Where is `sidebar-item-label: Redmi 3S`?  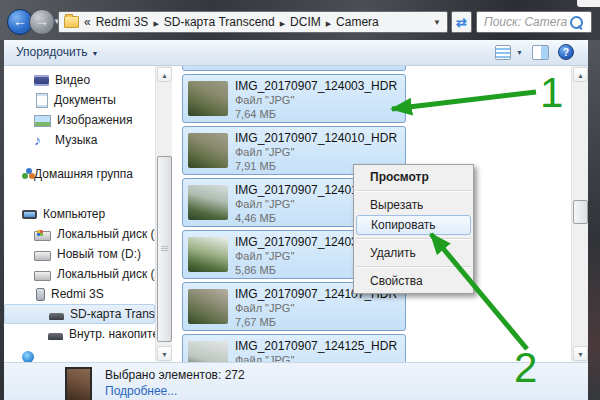 sidebar-item-label: Redmi 3S is located at coordinates (78, 294).